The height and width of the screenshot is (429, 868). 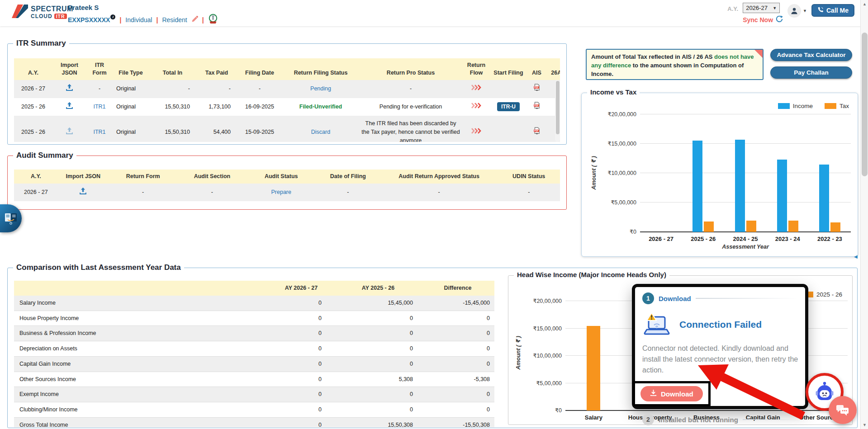 What do you see at coordinates (856, 257) in the screenshot?
I see `panel-collapse-icon: ◀` at bounding box center [856, 257].